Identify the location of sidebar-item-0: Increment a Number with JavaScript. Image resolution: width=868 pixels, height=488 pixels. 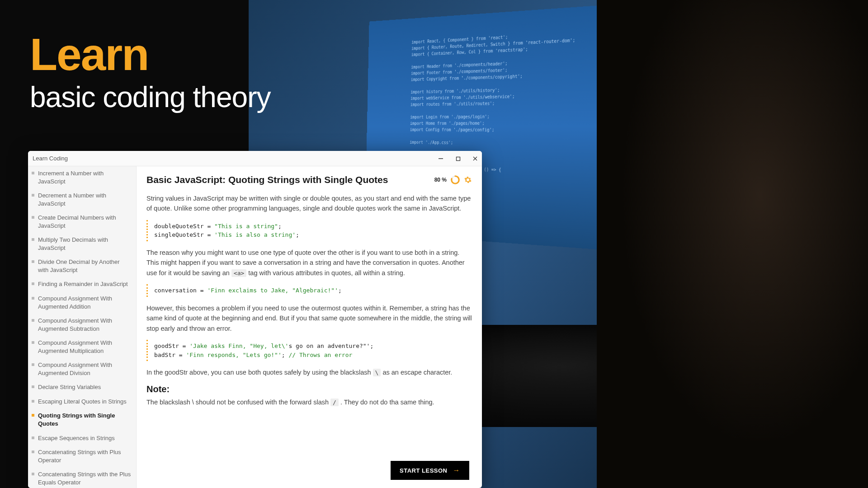
(82, 177).